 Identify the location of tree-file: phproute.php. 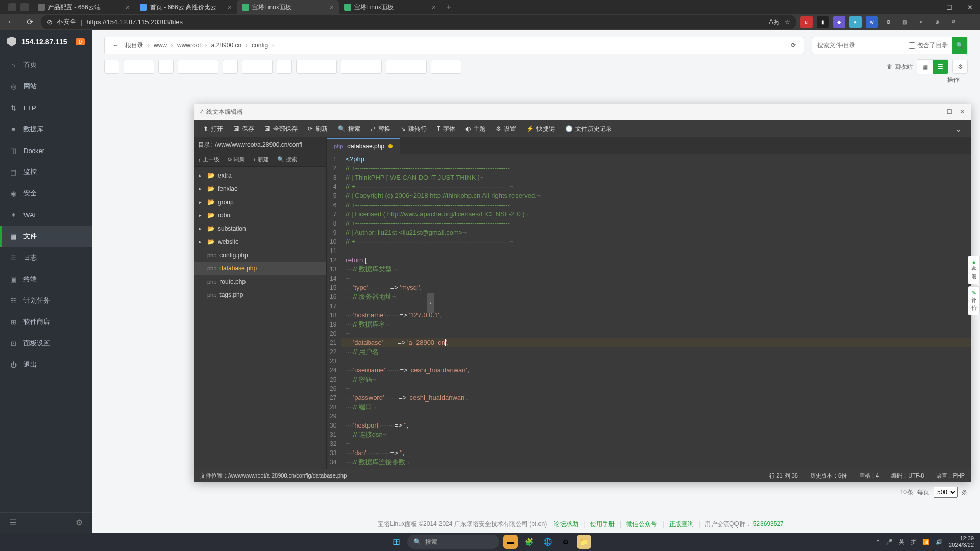
(260, 282).